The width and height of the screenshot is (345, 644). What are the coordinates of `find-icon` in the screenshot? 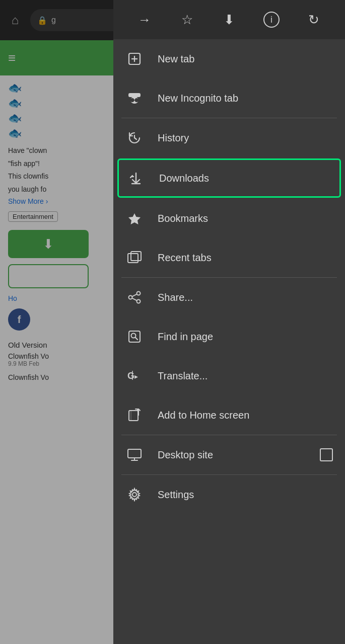 It's located at (134, 337).